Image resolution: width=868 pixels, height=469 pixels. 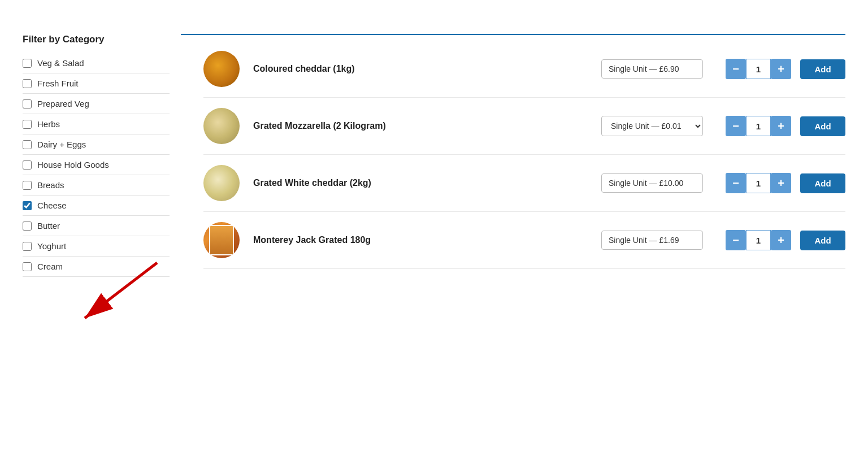 I want to click on price-display-monterey-jack: Single Unit — £1.69, so click(x=652, y=240).